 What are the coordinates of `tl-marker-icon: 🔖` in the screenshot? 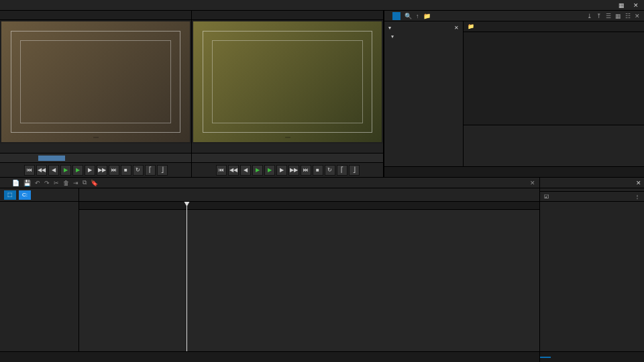 It's located at (94, 183).